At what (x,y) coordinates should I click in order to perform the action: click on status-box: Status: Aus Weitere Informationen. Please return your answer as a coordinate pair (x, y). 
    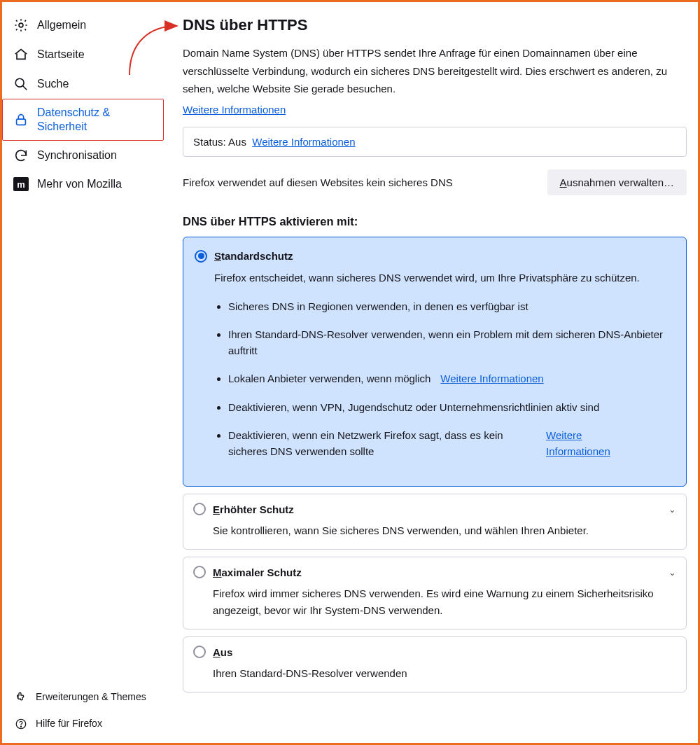
    Looking at the image, I should click on (435, 141).